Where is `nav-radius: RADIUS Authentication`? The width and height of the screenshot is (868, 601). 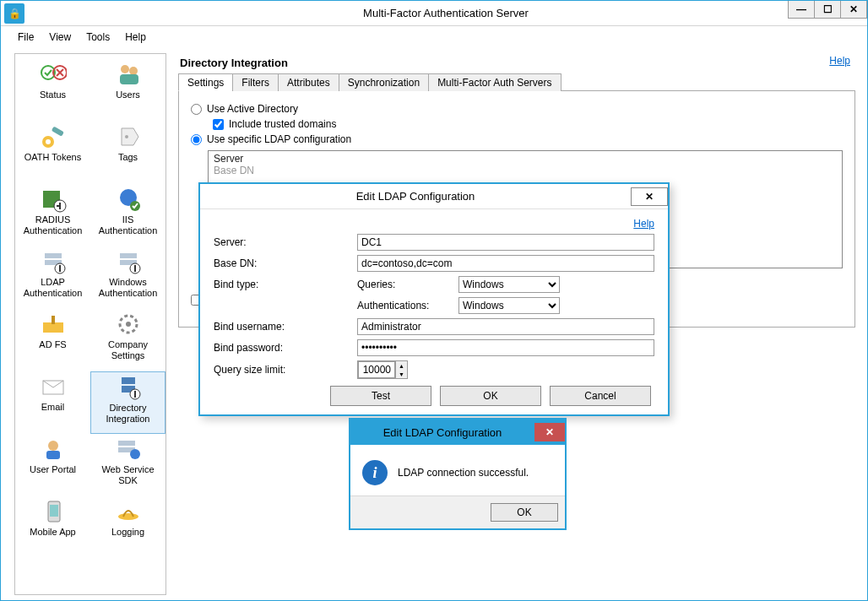 nav-radius: RADIUS Authentication is located at coordinates (52, 215).